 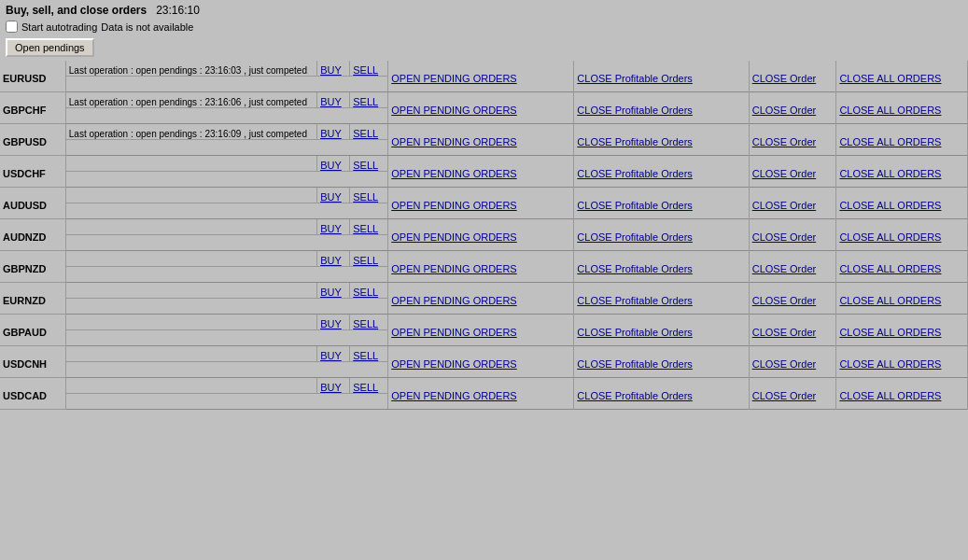 What do you see at coordinates (454, 174) in the screenshot?
I see `open-pending-button-usdchf: OPEN PENDING ORDERS` at bounding box center [454, 174].